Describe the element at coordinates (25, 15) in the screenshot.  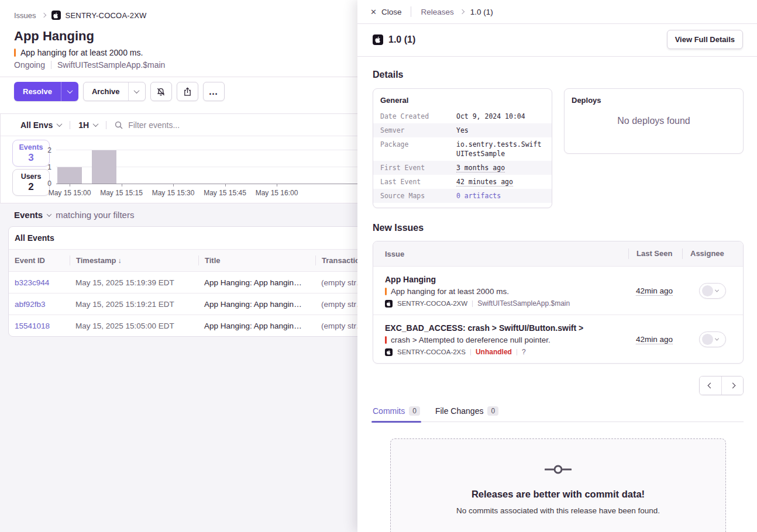
I see `breadcrumb-issues-link: Issues` at that location.